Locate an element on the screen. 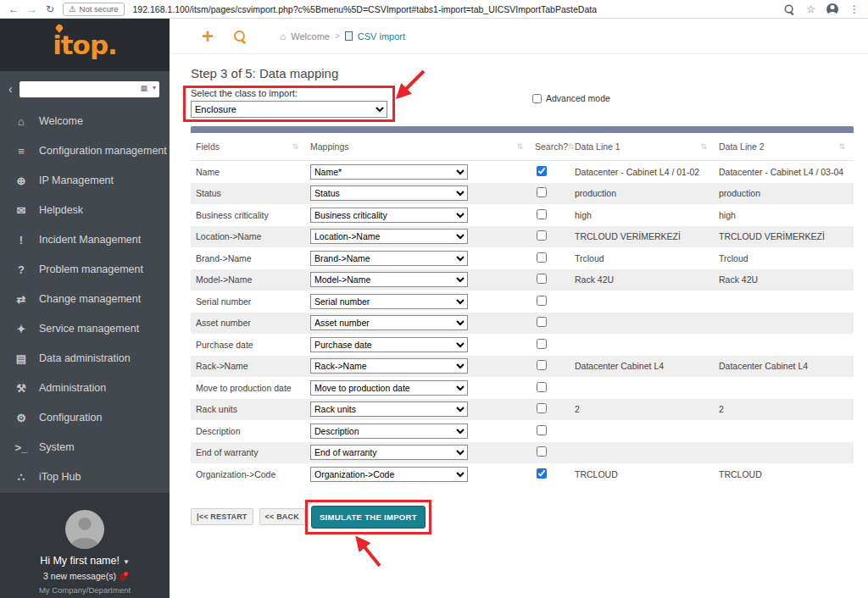  zoom-icon is located at coordinates (790, 8).